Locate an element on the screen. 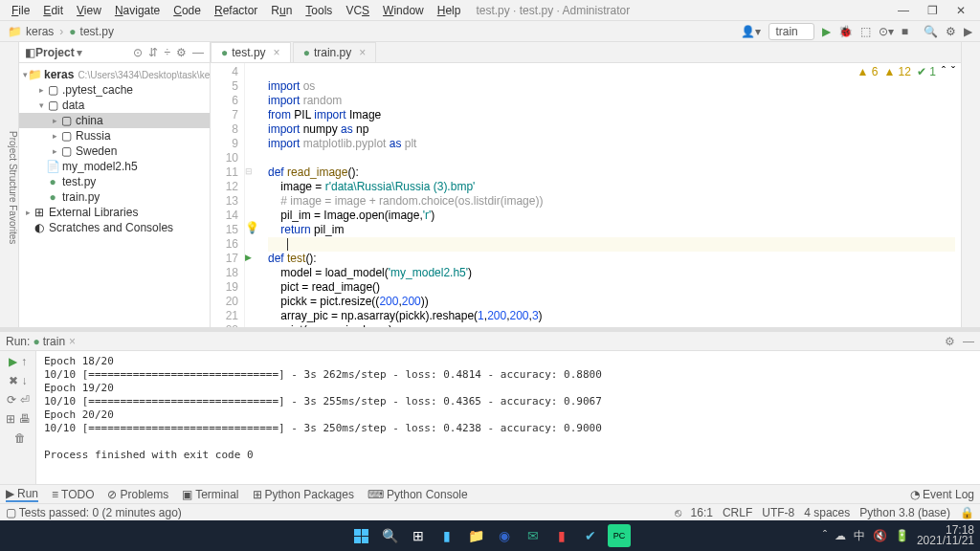  menu-window: Window is located at coordinates (404, 11).